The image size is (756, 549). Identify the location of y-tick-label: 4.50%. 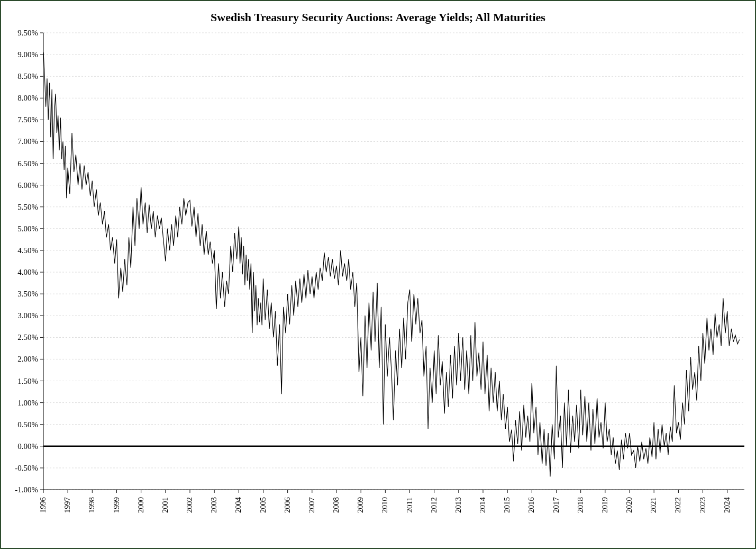
(28, 250).